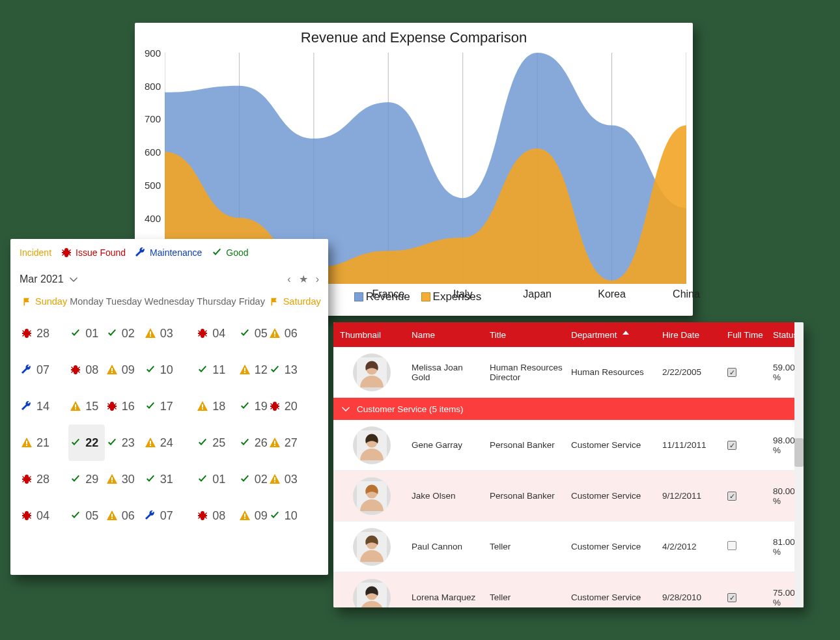 This screenshot has height=640, width=840. What do you see at coordinates (295, 406) in the screenshot?
I see `calendar-day: 20` at bounding box center [295, 406].